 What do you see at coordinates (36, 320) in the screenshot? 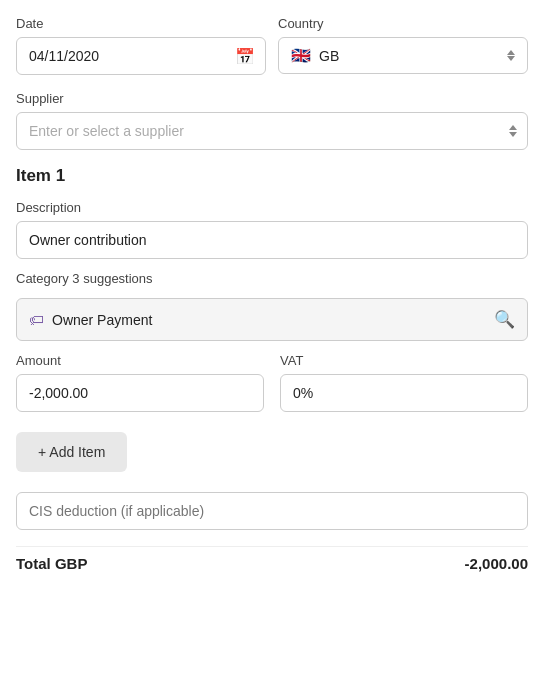
I see `tag-icon: 🏷` at bounding box center [36, 320].